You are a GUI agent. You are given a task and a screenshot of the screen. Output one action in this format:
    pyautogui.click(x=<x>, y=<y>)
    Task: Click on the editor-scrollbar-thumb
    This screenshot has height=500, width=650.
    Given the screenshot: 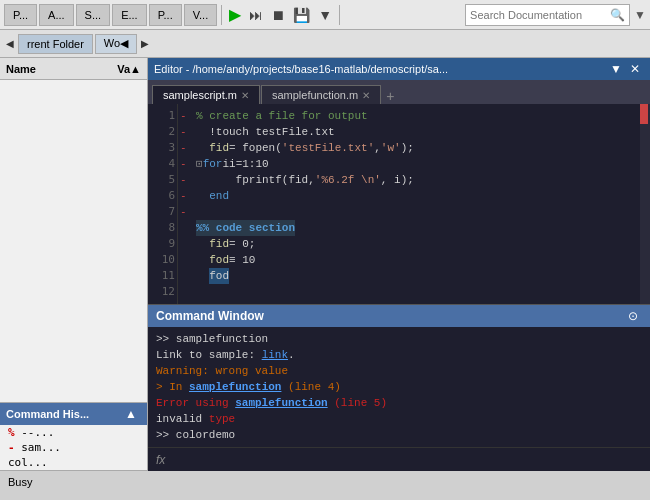 What is the action you would take?
    pyautogui.click(x=644, y=114)
    